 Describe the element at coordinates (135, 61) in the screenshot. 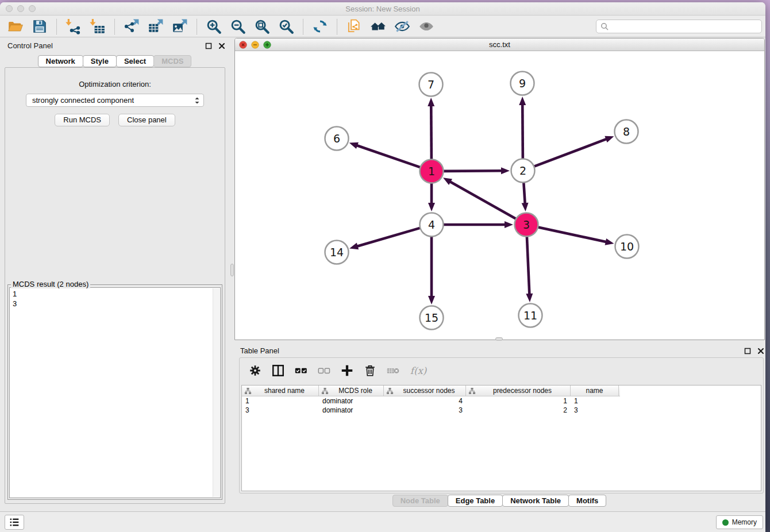

I see `tab-select: Select` at that location.